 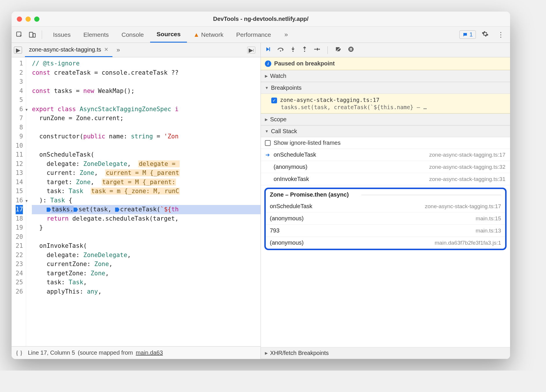 I want to click on line-number: 21, so click(x=19, y=246).